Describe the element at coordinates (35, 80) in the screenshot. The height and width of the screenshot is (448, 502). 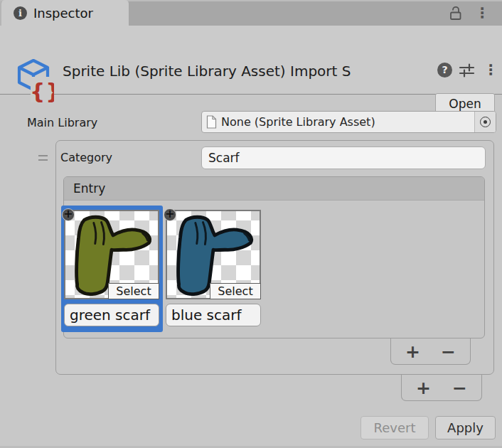
I see `sprite-library-asset-icon: {}` at that location.